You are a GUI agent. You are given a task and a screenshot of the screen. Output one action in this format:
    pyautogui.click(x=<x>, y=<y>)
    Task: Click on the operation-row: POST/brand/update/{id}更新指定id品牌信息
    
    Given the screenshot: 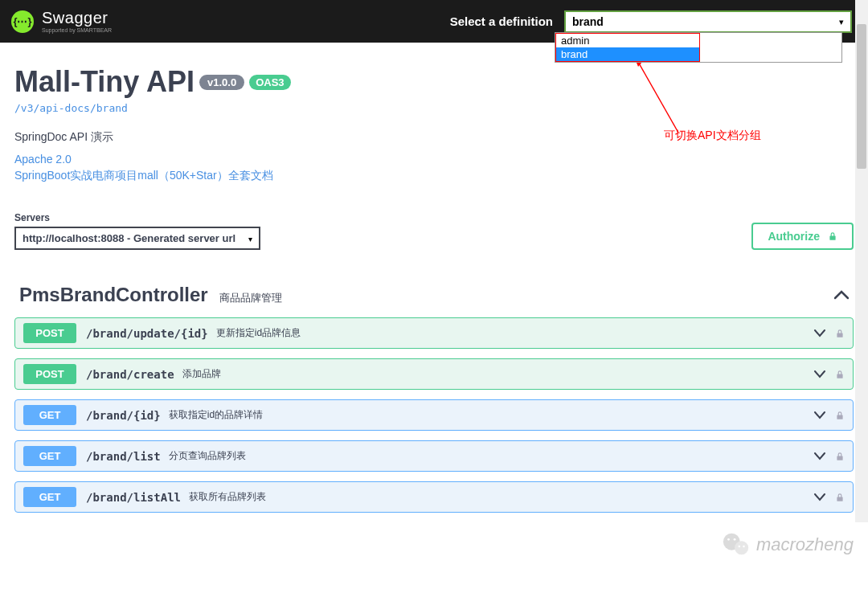 What is the action you would take?
    pyautogui.click(x=434, y=333)
    